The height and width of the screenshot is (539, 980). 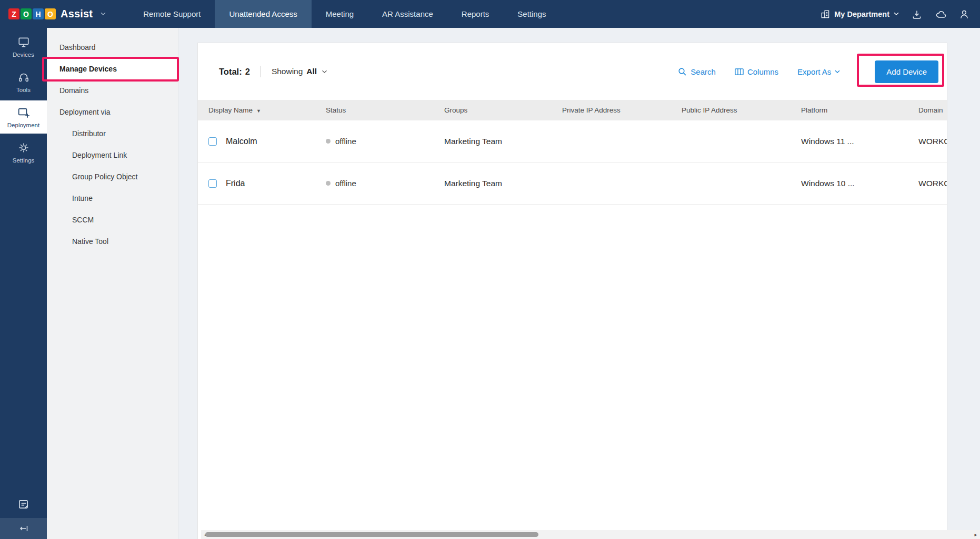 What do you see at coordinates (976, 534) in the screenshot?
I see `scroll-right-arrow-icon: ▸` at bounding box center [976, 534].